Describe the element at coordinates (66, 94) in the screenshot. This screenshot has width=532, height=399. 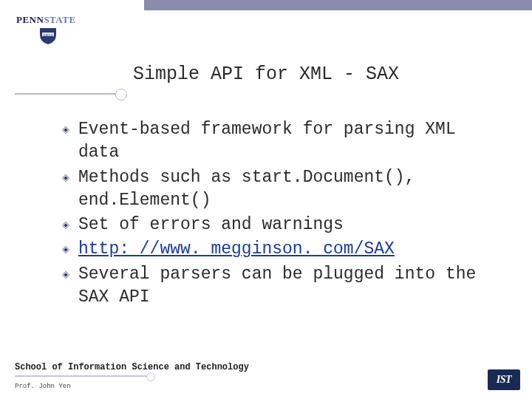
I see `title-rule` at that location.